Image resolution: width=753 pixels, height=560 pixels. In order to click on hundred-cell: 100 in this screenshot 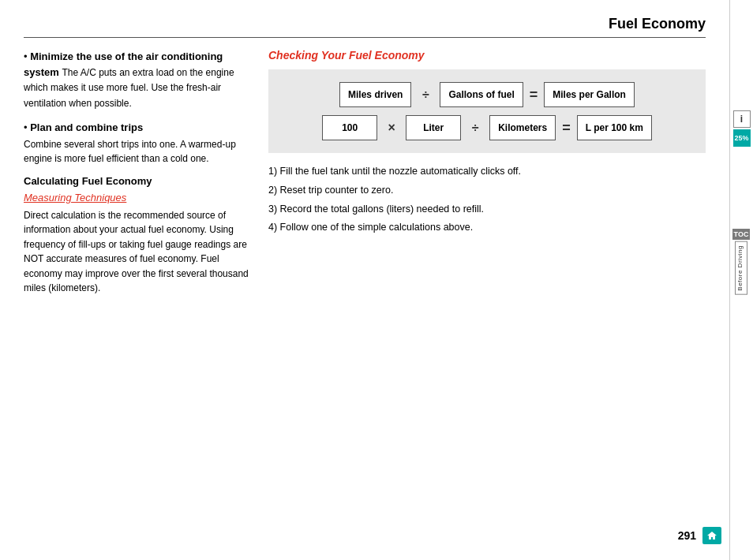, I will do `click(350, 128)`.